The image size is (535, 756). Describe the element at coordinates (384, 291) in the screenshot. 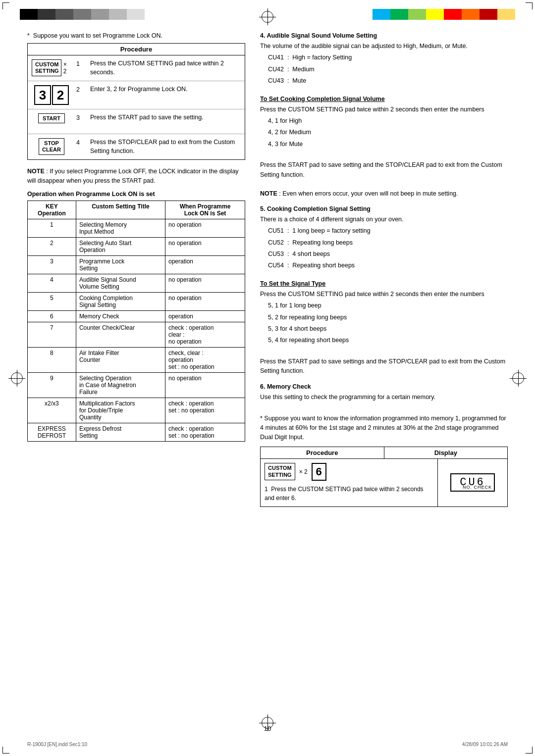

I see `section-5: 5. Cooking Completion Signal Setting The…` at that location.